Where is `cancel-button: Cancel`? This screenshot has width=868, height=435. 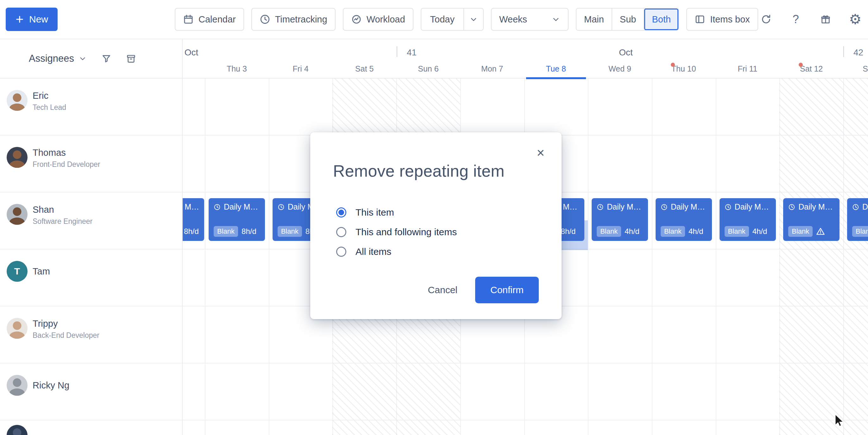 cancel-button: Cancel is located at coordinates (443, 290).